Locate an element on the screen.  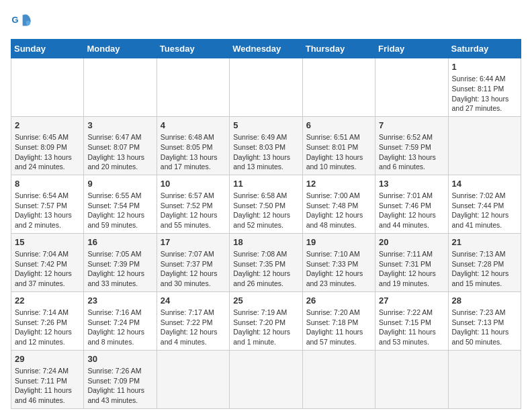
calendar-cell: 10Sunrise: 6:57 AMSunset: 7:52 PMDayligh… is located at coordinates (193, 204).